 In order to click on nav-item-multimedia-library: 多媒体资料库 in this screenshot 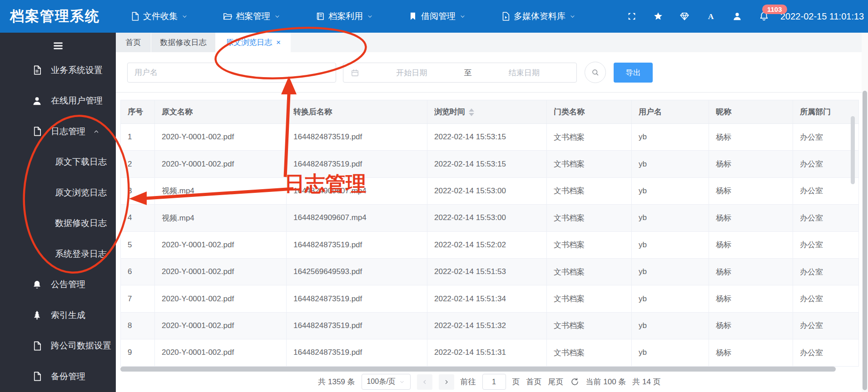, I will do `click(538, 16)`.